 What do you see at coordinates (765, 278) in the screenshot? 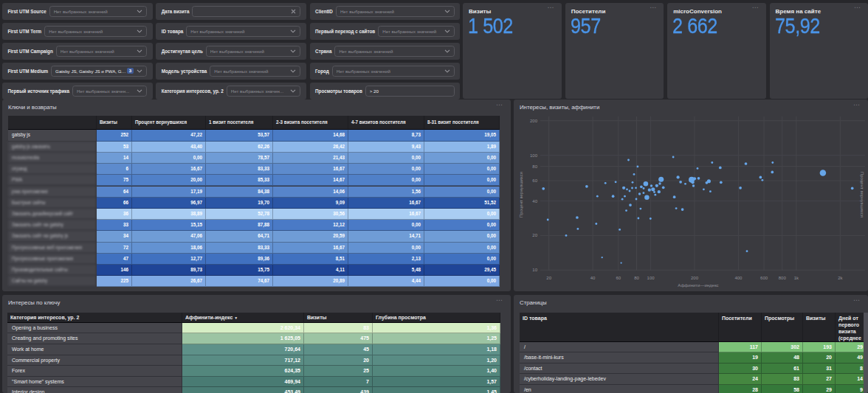
I see `svg-text: 600` at bounding box center [765, 278].